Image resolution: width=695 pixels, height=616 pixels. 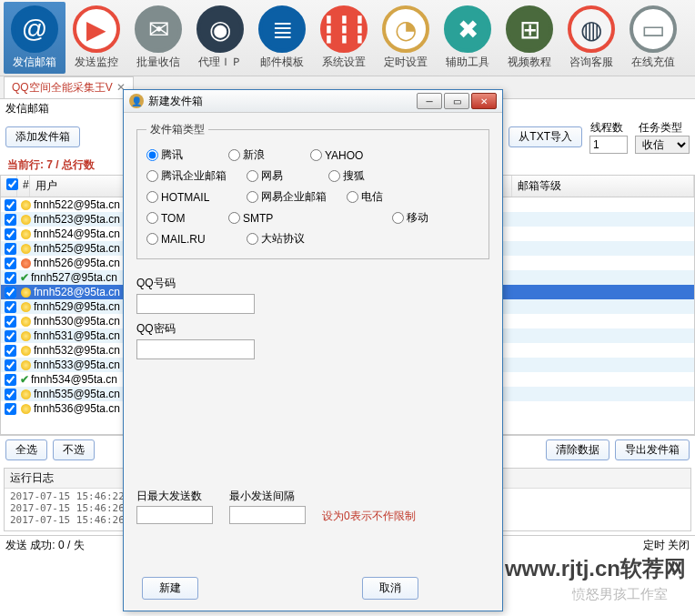 I want to click on threads-label: 线程数, so click(x=607, y=127).